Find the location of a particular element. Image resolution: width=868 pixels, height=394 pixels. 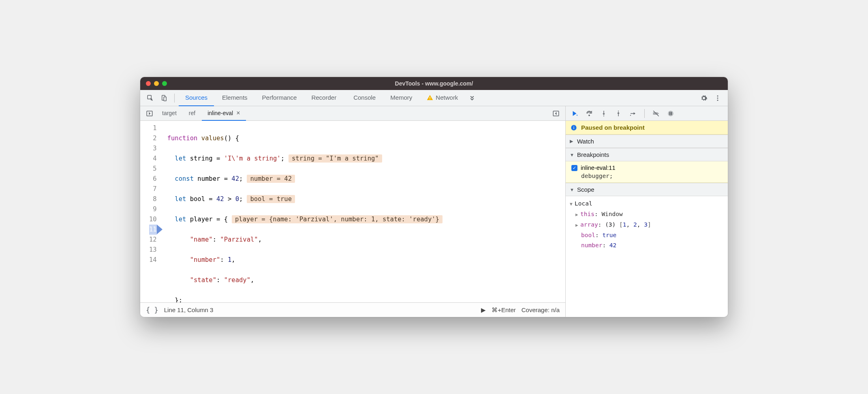

line-number: 4 is located at coordinates (153, 159).